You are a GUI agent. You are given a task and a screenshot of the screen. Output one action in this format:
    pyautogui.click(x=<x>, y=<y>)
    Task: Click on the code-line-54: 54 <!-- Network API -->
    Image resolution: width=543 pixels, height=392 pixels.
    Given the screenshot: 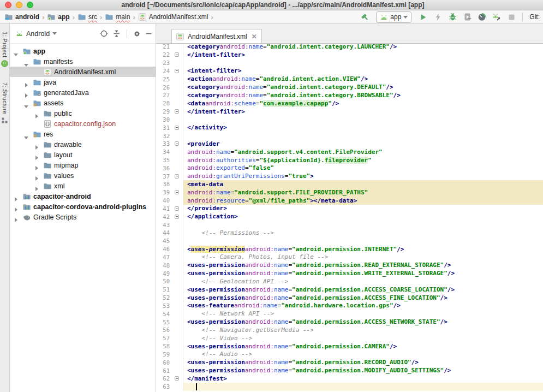 What is the action you would take?
    pyautogui.click(x=349, y=313)
    